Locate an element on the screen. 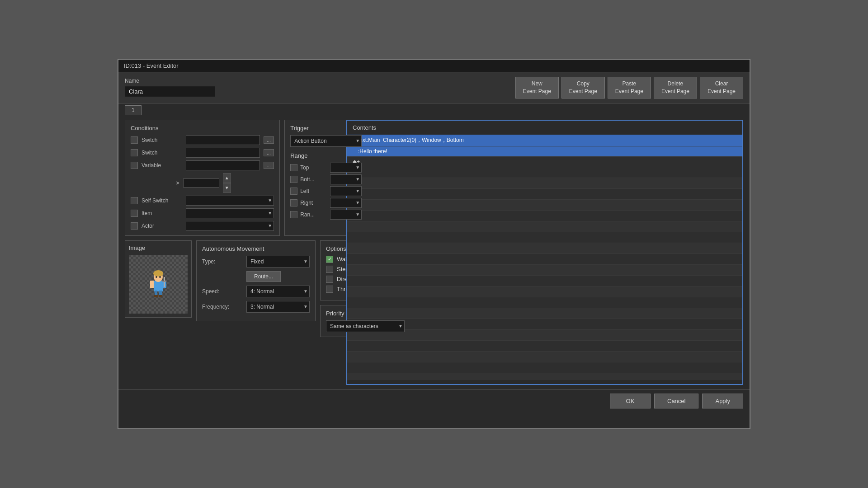  speed-select: 1: x8 Slower 2: x4 Slower 3: x2 Slower 4… is located at coordinates (278, 291).